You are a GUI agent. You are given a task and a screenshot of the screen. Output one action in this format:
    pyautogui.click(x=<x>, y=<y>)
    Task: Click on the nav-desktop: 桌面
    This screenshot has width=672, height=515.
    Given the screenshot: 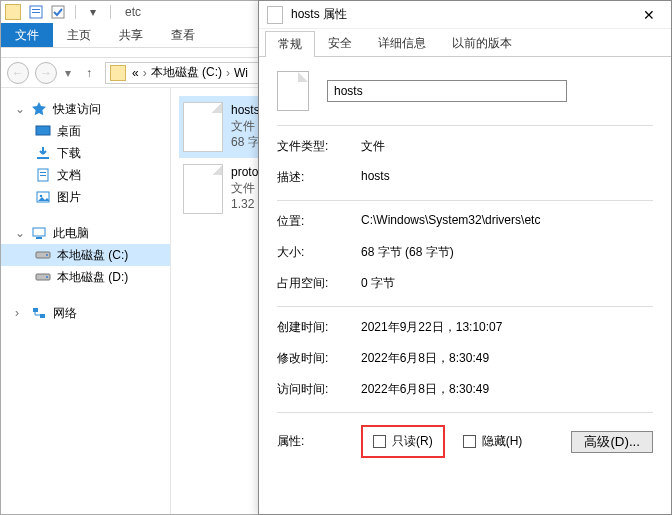 What is the action you would take?
    pyautogui.click(x=86, y=131)
    